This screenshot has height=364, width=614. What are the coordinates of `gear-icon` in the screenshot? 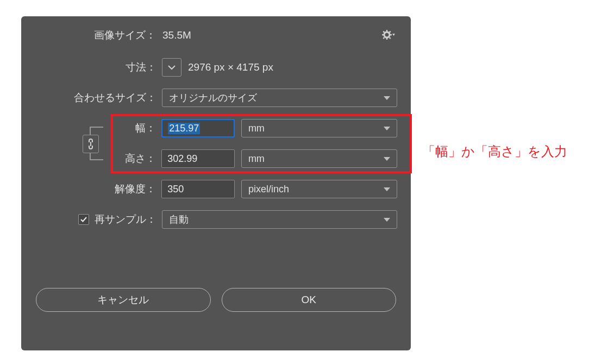 It's located at (389, 35).